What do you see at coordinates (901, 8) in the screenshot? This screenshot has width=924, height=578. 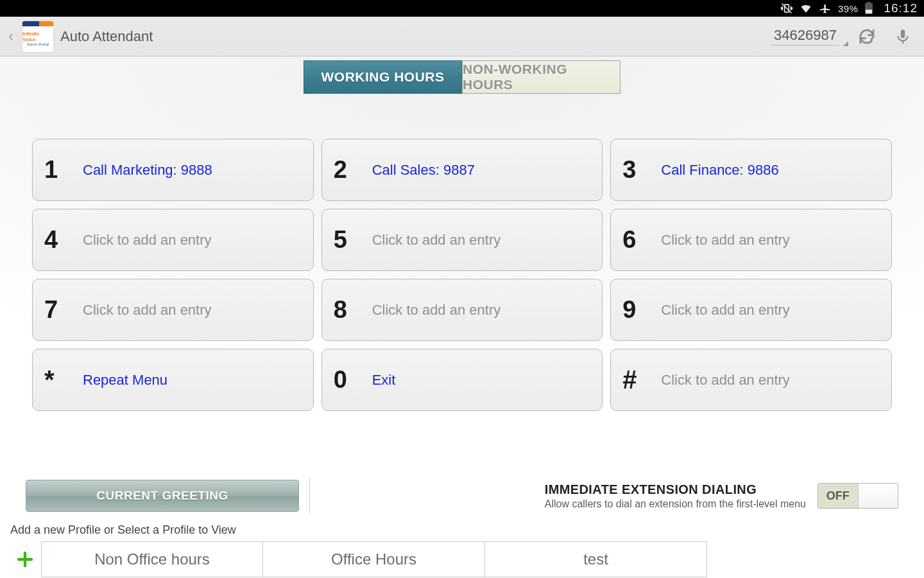 I see `status-clock: 16:12` at bounding box center [901, 8].